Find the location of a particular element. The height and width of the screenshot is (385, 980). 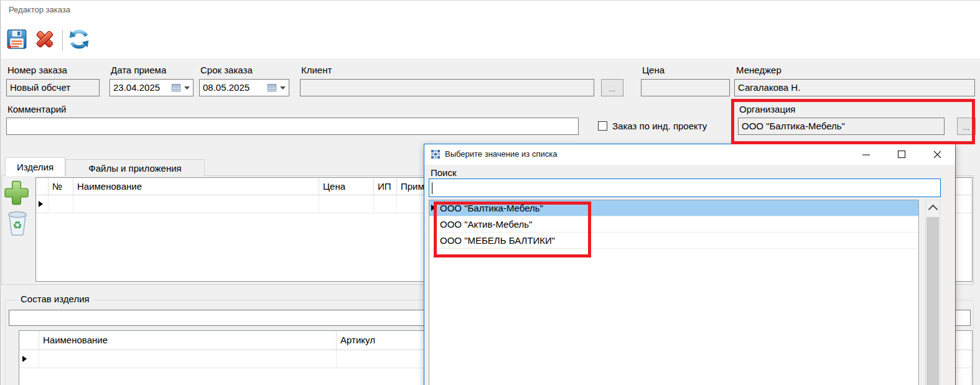

text-caret is located at coordinates (432, 188).